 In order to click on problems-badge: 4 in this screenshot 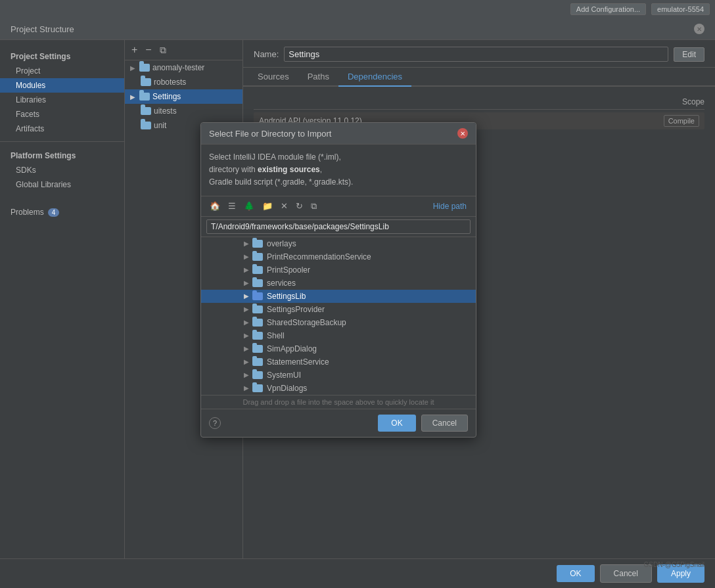, I will do `click(54, 213)`.